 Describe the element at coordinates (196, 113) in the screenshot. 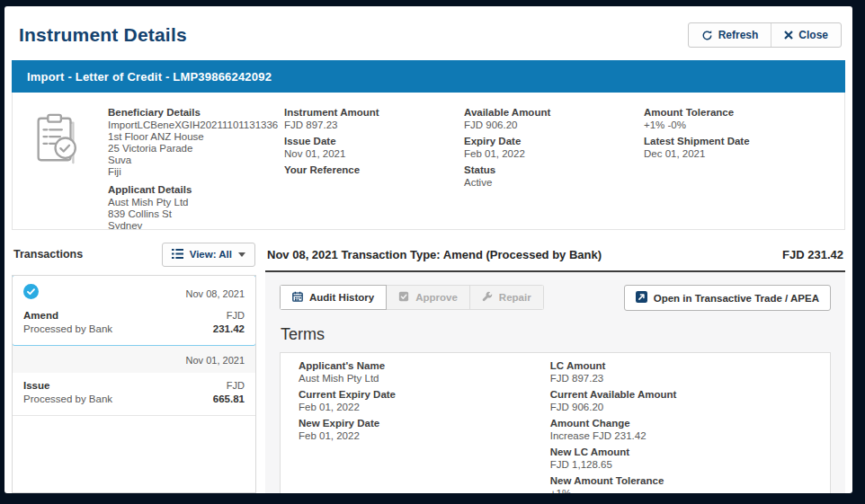

I see `beneficiary-details-label: Beneficiary Details` at that location.